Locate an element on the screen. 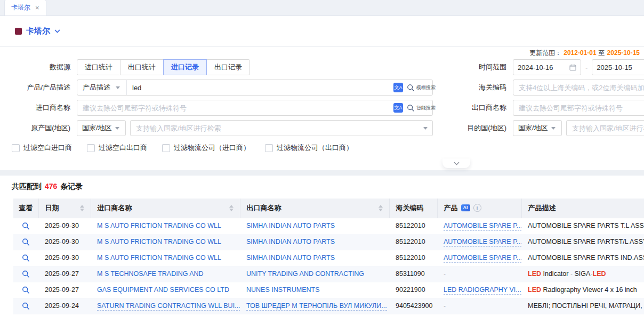  sort-exporter-button is located at coordinates (381, 208).